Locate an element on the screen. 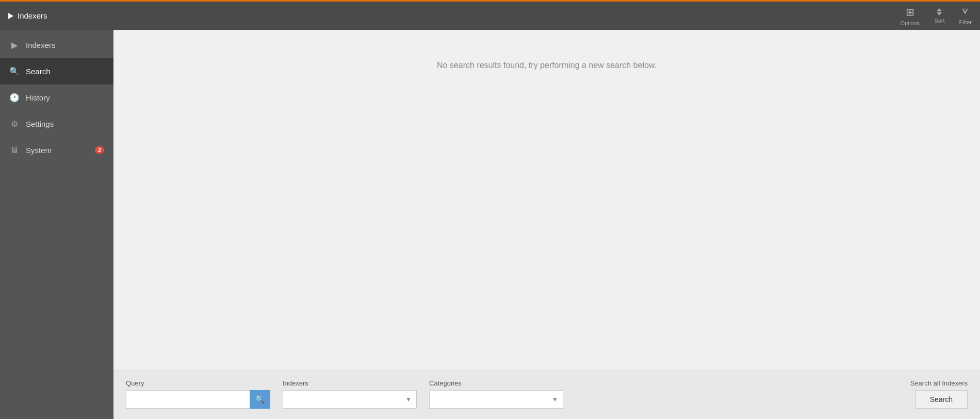 This screenshot has height=419, width=980. sidebar-item-indexers: ▶ Indexers is located at coordinates (57, 45).